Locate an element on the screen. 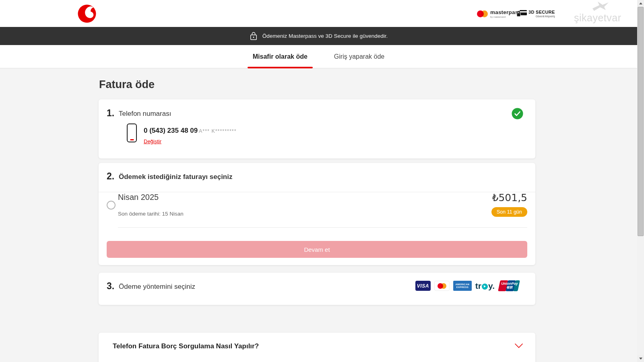 This screenshot has width=644, height=362. step1-phone-card: 1. Telefon numarası 0 (543) 235 48 09 A*… is located at coordinates (317, 129).